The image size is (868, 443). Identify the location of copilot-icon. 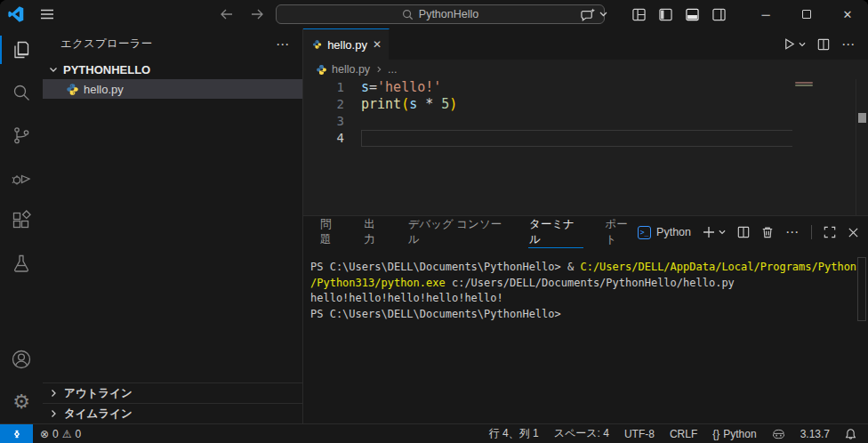
(589, 14).